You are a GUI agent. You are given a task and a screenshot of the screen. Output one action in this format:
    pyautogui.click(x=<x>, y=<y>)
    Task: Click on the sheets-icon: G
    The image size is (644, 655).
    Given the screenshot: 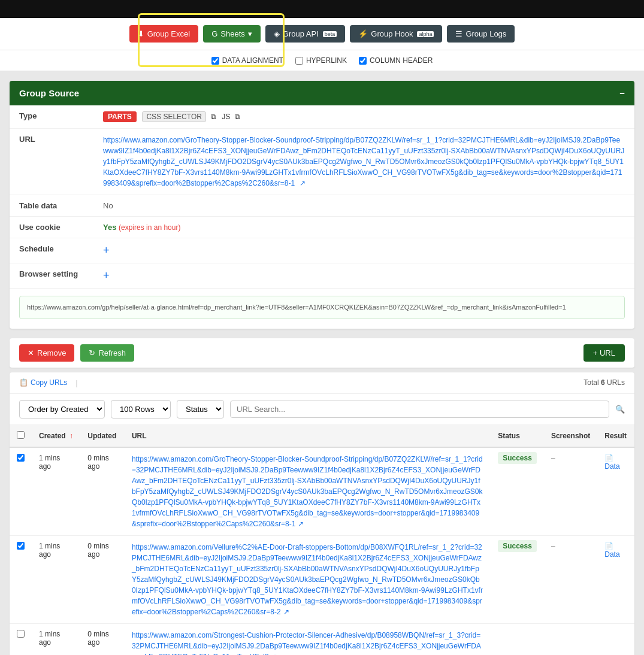 What is the action you would take?
    pyautogui.click(x=214, y=34)
    